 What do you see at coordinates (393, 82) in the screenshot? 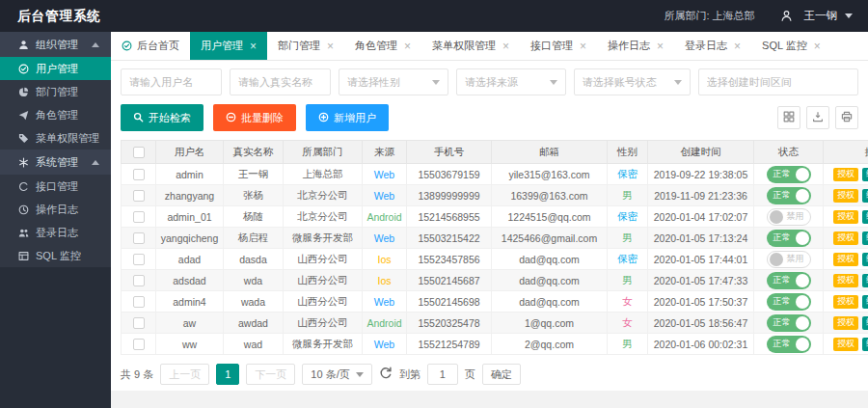
I see `gender-select: 请选择性别` at bounding box center [393, 82].